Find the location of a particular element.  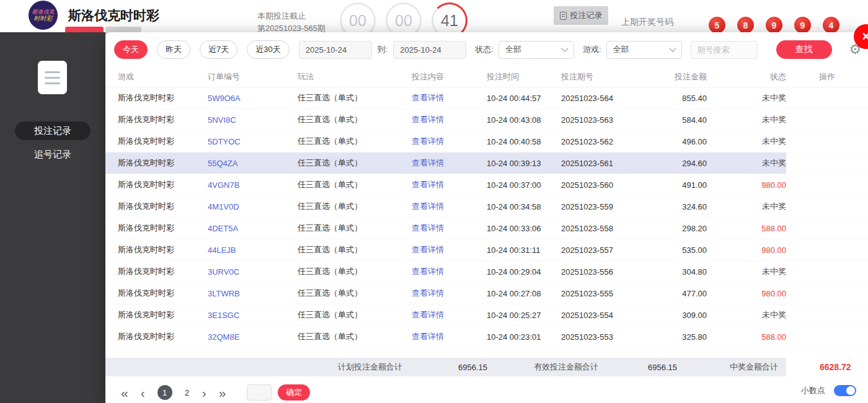

cell-order-id: 4VGN7B is located at coordinates (241, 185).